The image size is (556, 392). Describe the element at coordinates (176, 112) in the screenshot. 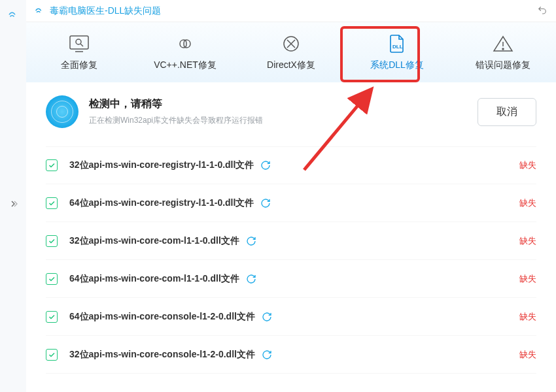

I see `status-text: 检测中，请稍等 正在检测Win32api库文件缺失会导致程序运行报错` at that location.